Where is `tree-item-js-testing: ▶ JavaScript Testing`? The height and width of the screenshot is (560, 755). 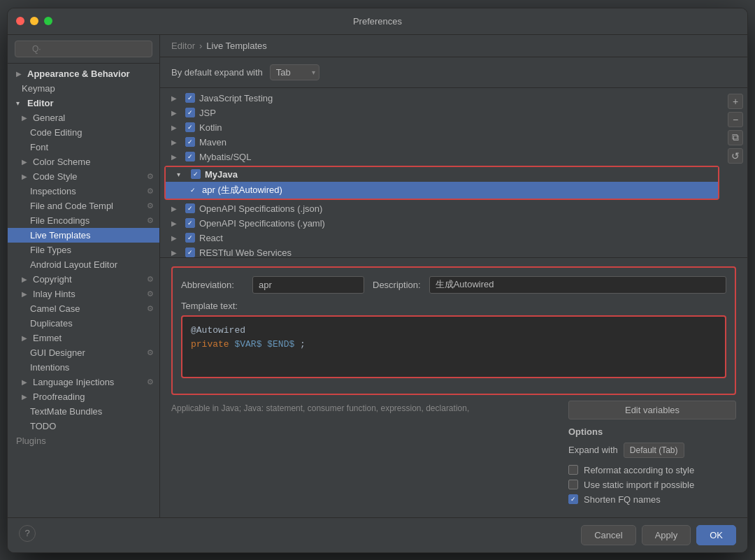 tree-item-js-testing: ▶ JavaScript Testing is located at coordinates (442, 98).